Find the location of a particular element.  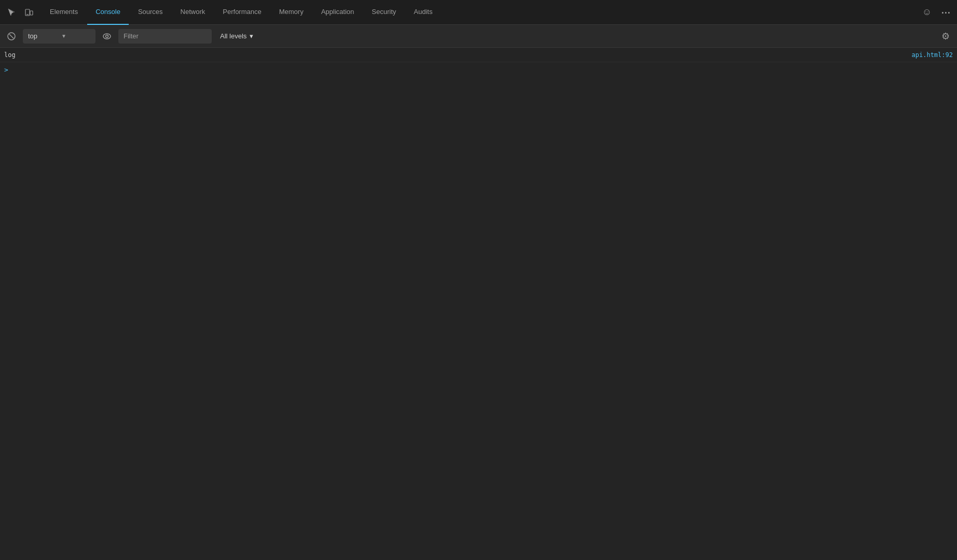

device-toolbar-button is located at coordinates (29, 12).